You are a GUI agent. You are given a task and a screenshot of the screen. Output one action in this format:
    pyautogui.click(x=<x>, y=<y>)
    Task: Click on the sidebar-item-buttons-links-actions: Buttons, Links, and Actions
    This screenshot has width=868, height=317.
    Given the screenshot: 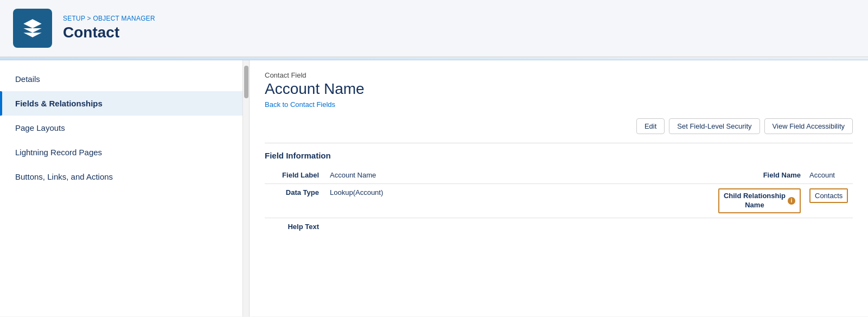 What is the action you would take?
    pyautogui.click(x=125, y=177)
    